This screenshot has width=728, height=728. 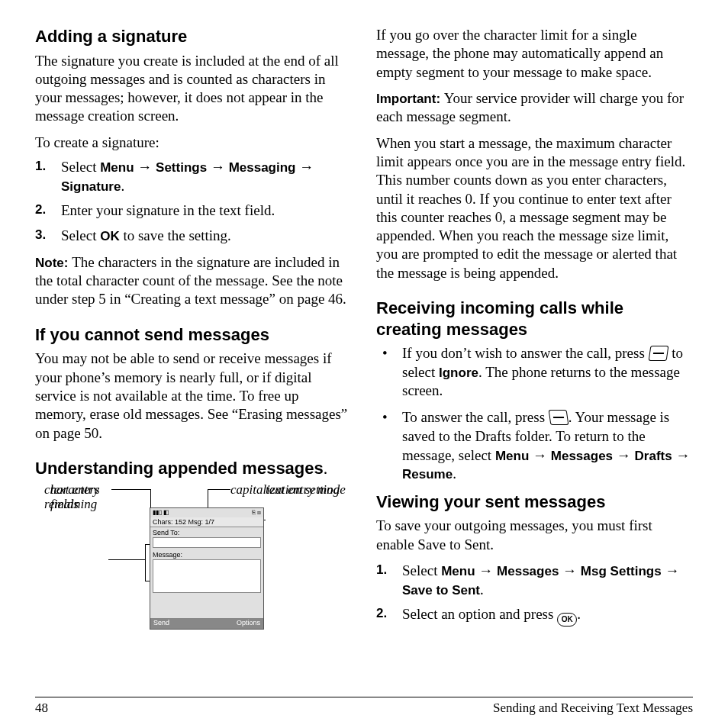 What do you see at coordinates (534, 616) in the screenshot?
I see `step-2: Select an option and press OK.` at bounding box center [534, 616].